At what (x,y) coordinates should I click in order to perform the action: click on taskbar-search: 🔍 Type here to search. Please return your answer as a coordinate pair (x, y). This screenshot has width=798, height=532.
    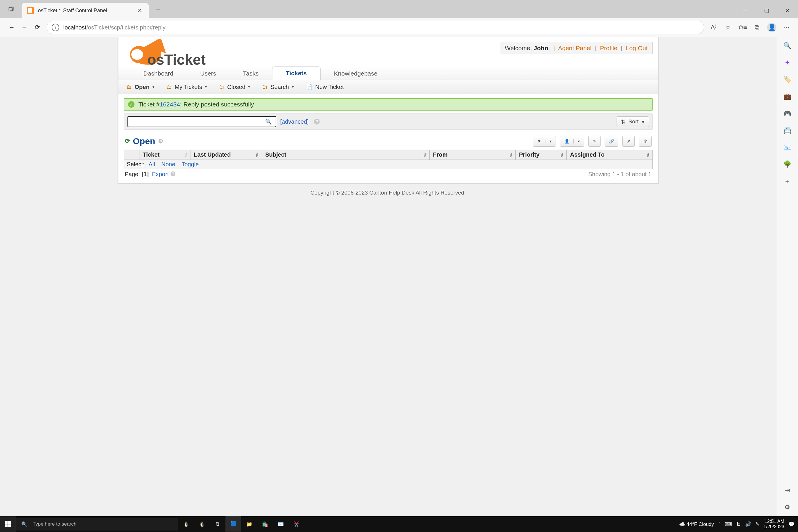
    Looking at the image, I should click on (97, 524).